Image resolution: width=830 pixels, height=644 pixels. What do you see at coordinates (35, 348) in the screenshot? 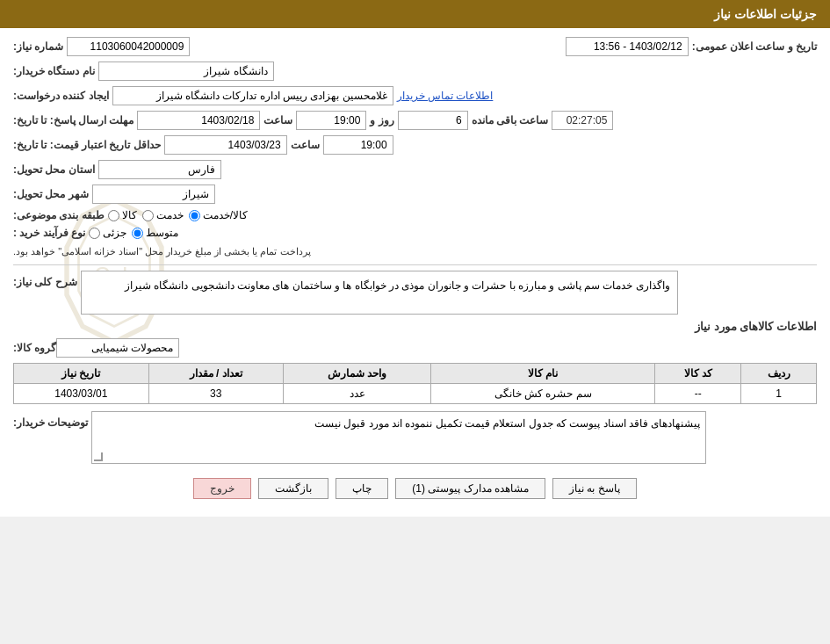
I see `group-kala-label: گروه کالا:` at bounding box center [35, 348].